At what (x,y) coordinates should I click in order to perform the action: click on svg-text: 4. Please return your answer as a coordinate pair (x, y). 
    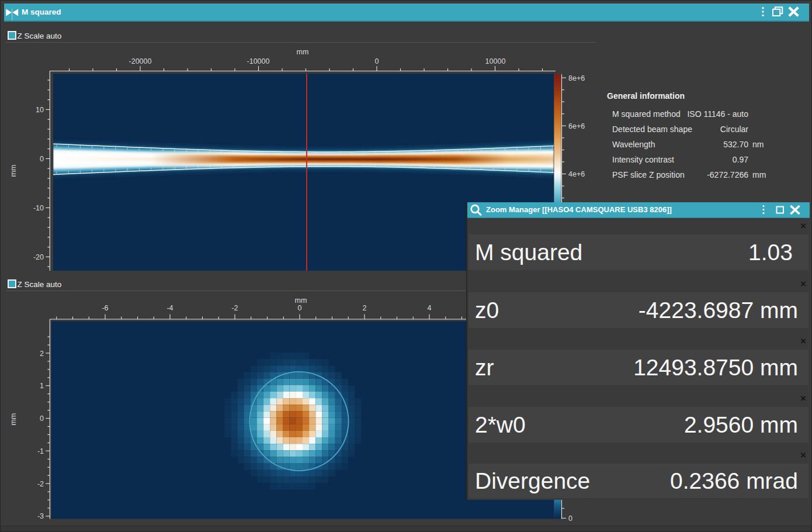
    Looking at the image, I should click on (430, 308).